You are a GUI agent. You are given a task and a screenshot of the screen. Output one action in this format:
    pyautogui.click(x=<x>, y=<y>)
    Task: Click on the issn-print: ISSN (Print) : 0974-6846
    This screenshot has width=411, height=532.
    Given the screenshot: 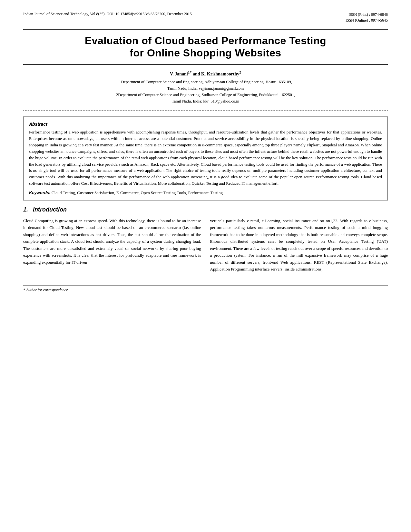 What is the action you would take?
    pyautogui.click(x=367, y=15)
    